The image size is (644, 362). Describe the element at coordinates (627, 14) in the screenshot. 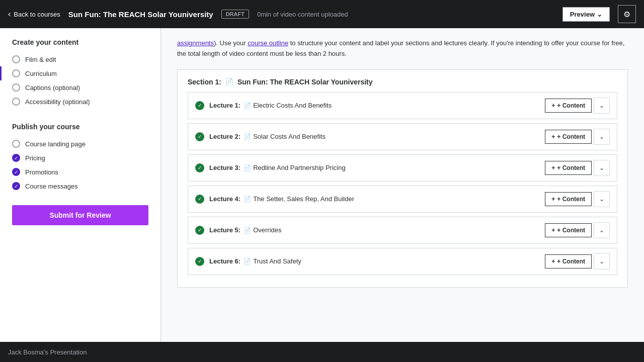

I see `gear-icon: ⚙` at that location.